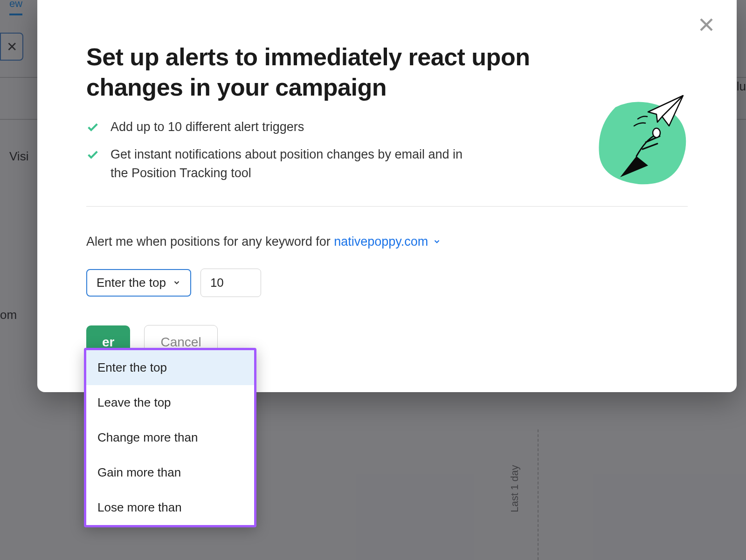 Image resolution: width=746 pixels, height=560 pixels. What do you see at coordinates (706, 26) in the screenshot?
I see `close-icon` at bounding box center [706, 26].